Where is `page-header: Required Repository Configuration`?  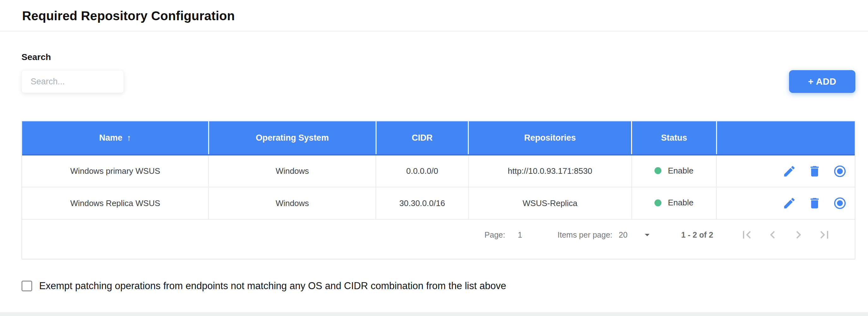 page-header: Required Repository Configuration is located at coordinates (434, 16).